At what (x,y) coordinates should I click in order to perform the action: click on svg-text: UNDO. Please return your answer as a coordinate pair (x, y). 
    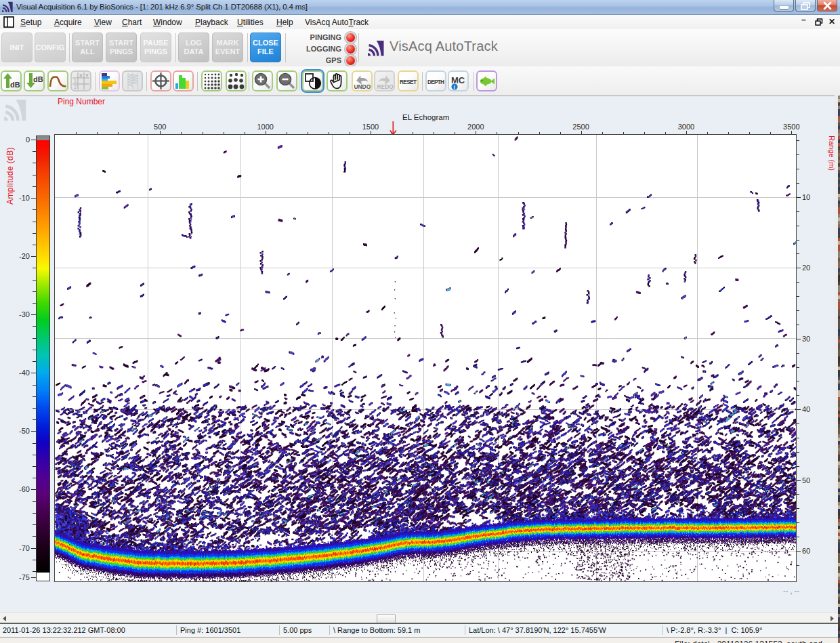
    Looking at the image, I should click on (363, 87).